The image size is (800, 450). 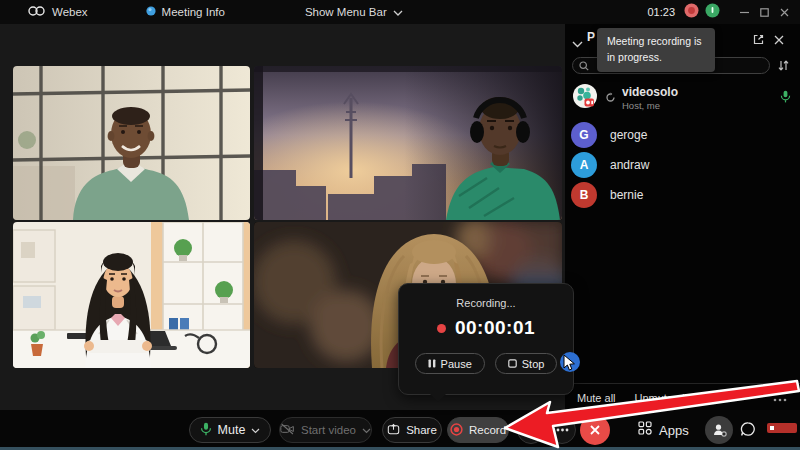 What do you see at coordinates (748, 431) in the screenshot?
I see `chat-button` at bounding box center [748, 431].